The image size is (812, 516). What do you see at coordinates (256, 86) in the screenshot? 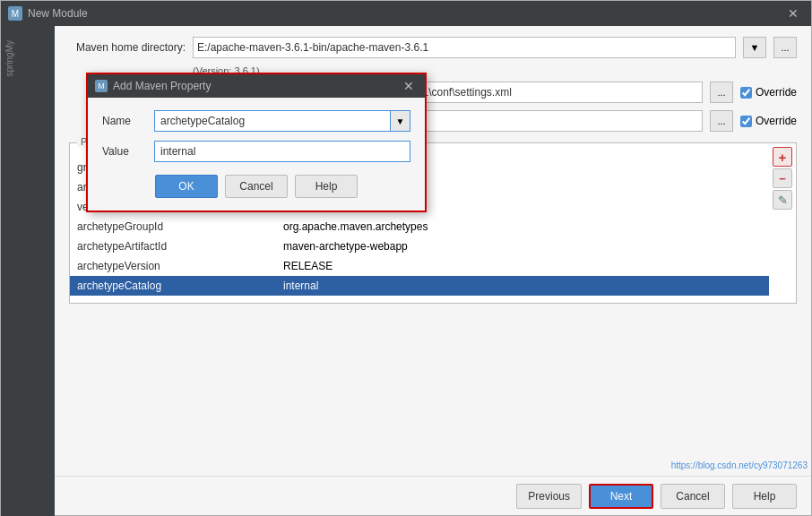
I see `dialog-title-bar: M Add Maven Property ✕` at bounding box center [256, 86].